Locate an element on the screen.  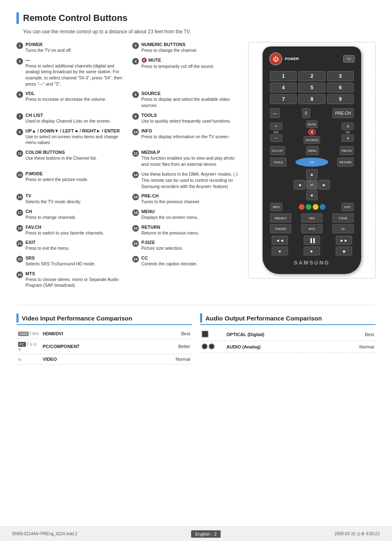
num-button-8: 8 is located at coordinates (311, 99).